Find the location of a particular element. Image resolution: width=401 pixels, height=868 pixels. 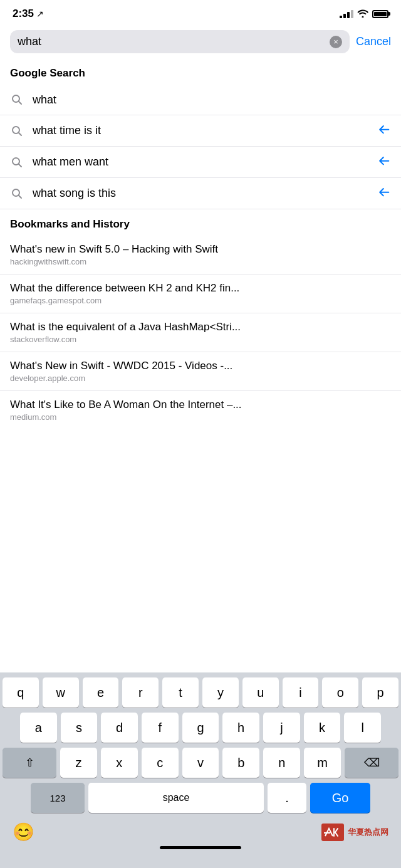

key-b: b is located at coordinates (241, 763).